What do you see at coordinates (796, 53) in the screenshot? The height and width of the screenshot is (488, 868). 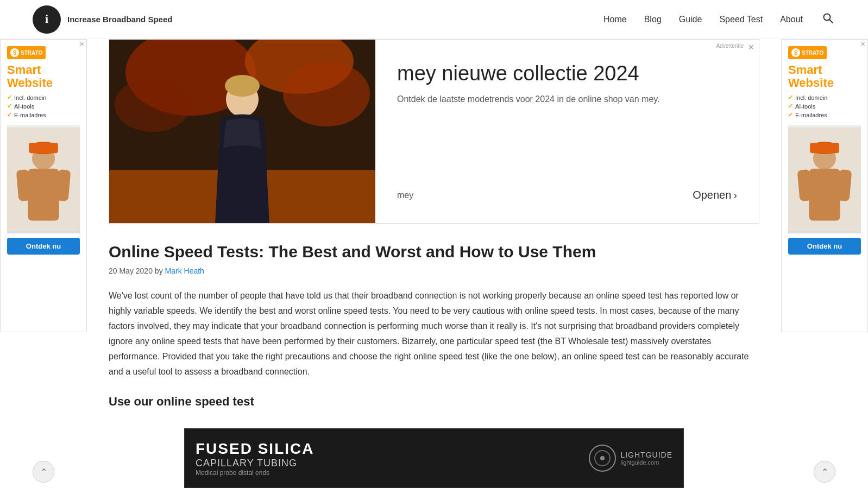 I see `strato-icon-right: S` at bounding box center [796, 53].